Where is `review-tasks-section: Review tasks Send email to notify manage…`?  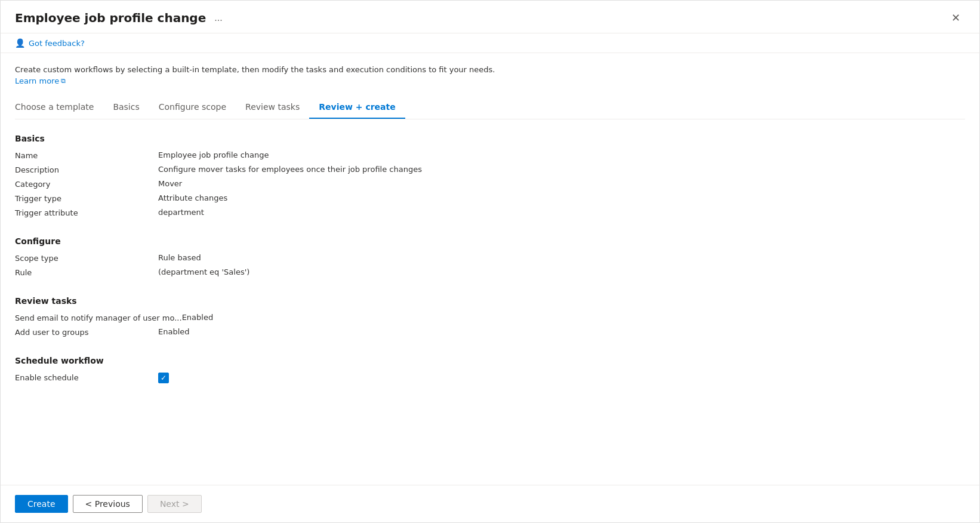 review-tasks-section: Review tasks Send email to notify manage… is located at coordinates (490, 319).